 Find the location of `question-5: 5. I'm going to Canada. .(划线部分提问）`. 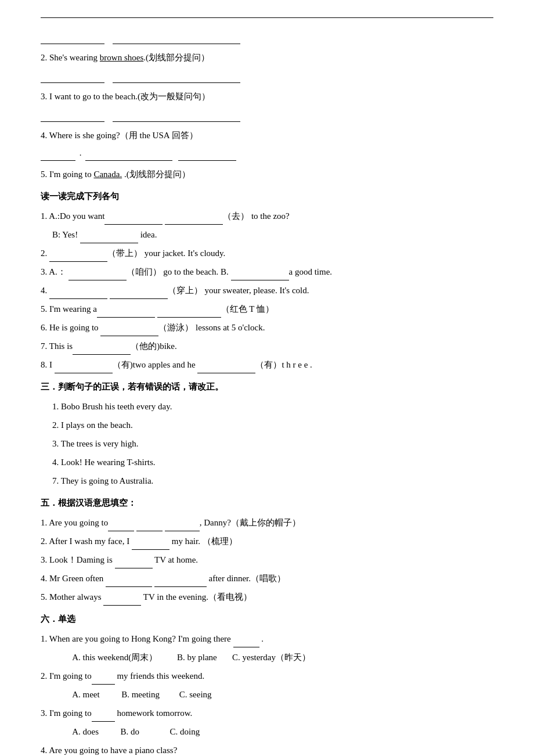

question-5: 5. I'm going to Canada. .(划线部分提问） is located at coordinates (267, 174).